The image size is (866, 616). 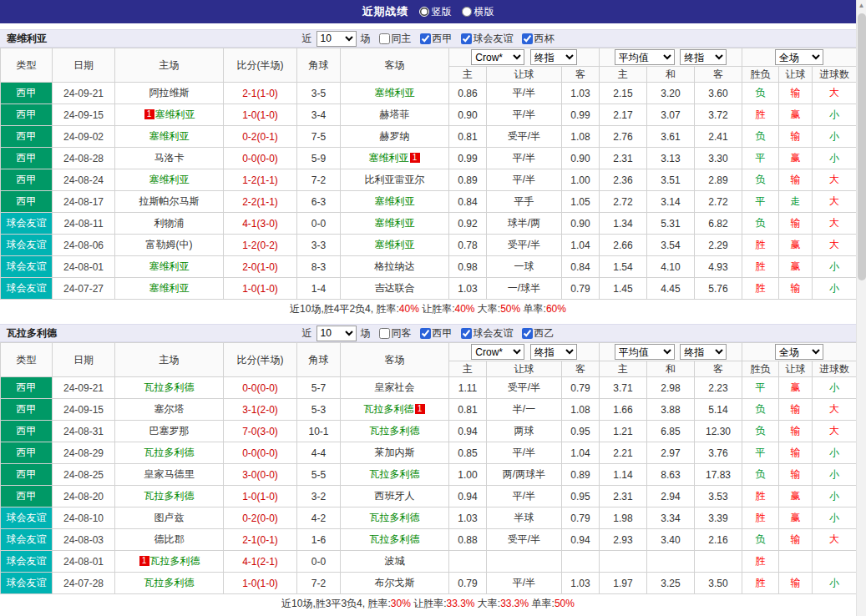 I want to click on corner-count: 3-3, so click(x=319, y=245).